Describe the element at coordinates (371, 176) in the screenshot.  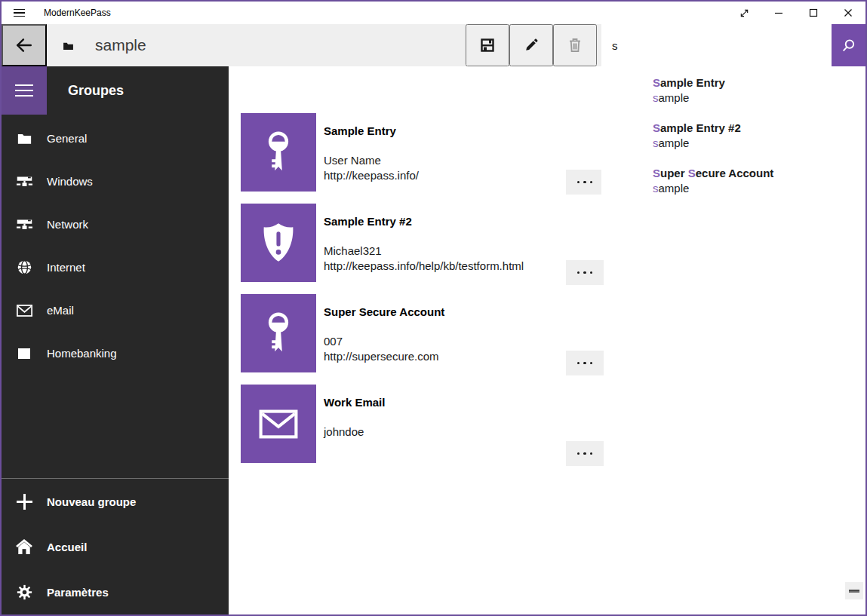
I see `entry-url: http://keepass.info/` at that location.